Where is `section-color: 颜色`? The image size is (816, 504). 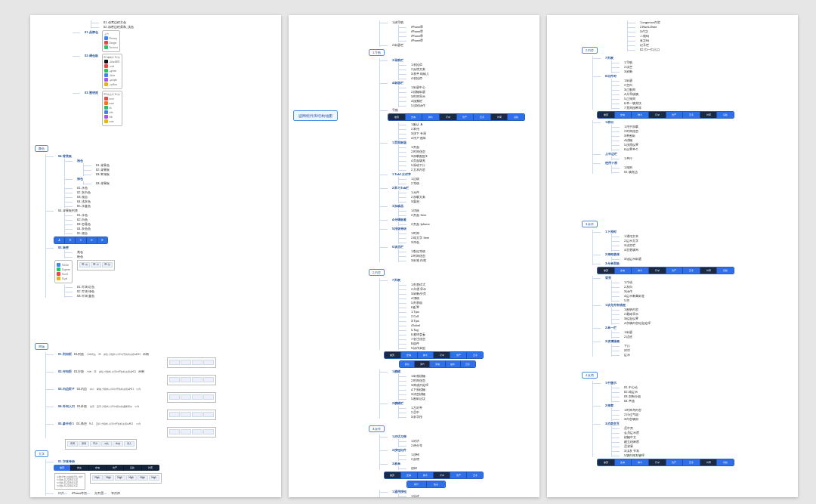 section-color: 颜色 is located at coordinates (42, 148).